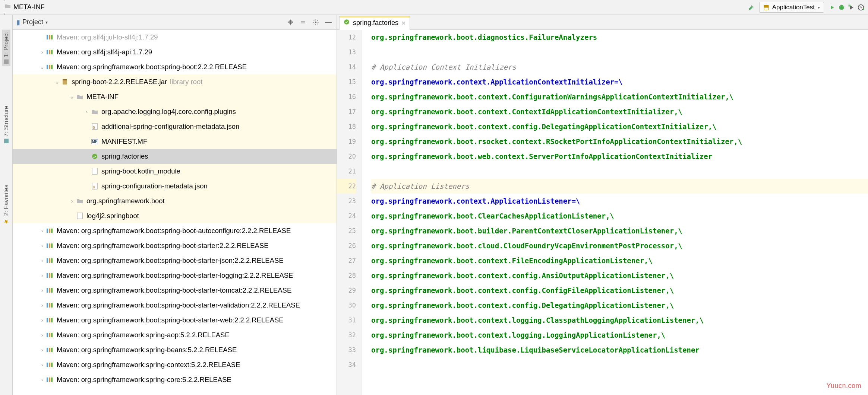  I want to click on file-icon, so click(80, 216).